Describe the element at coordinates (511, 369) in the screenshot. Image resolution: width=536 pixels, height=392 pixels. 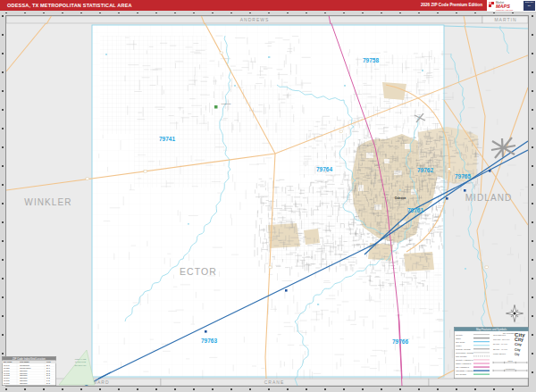
I see `svg-text: Kilometers` at that location.